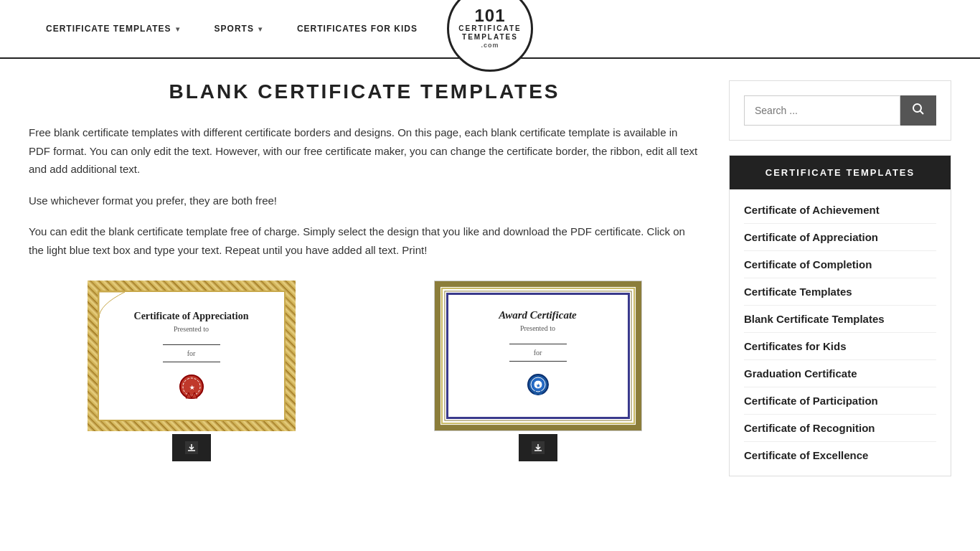 The height and width of the screenshot is (551, 980). I want to click on cert-award-presented: Presented to, so click(538, 329).